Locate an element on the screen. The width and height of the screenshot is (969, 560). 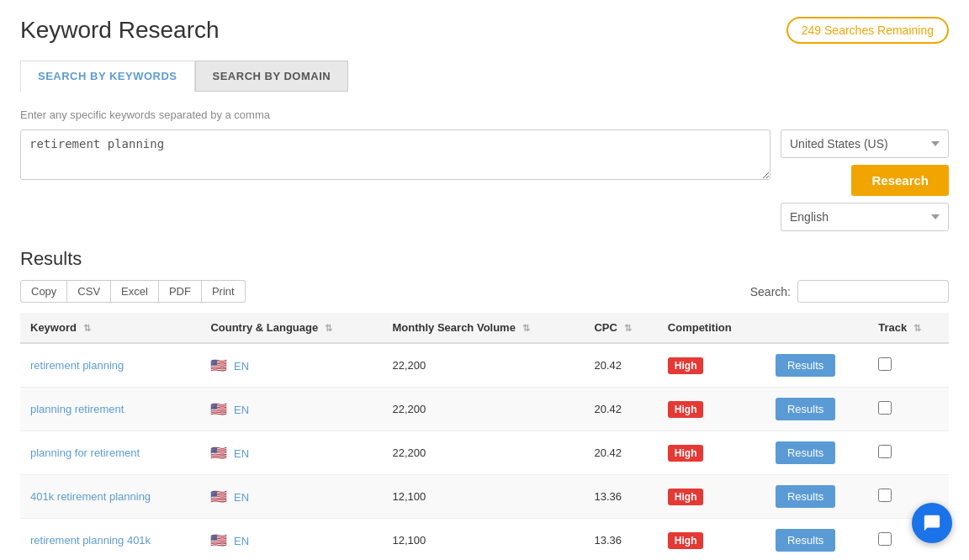
col-track: Track ⇅ is located at coordinates (908, 328).